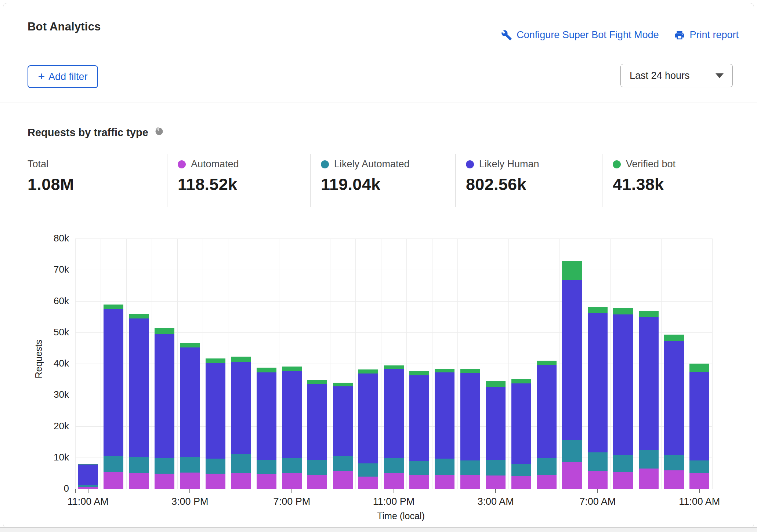 The image size is (757, 532). Describe the element at coordinates (470, 164) in the screenshot. I see `likely-human-legend-dot` at that location.